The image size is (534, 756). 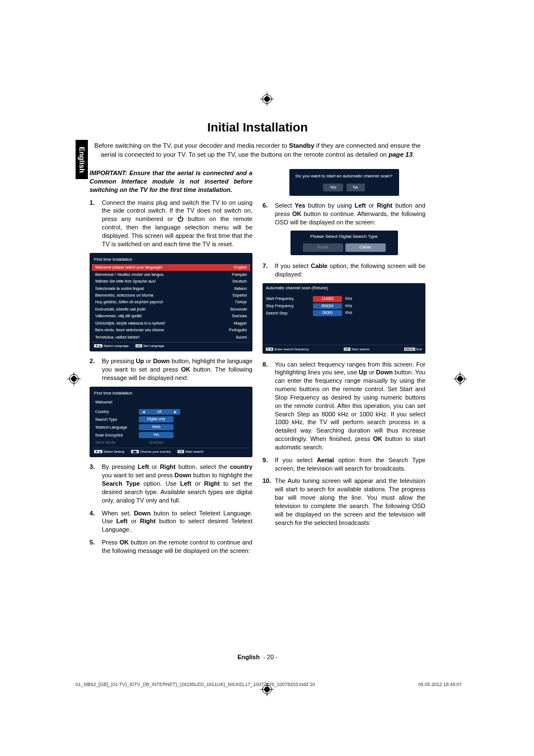 I want to click on osd-search-type: Please Select Digital Search Type Aerial…, so click(x=344, y=243).